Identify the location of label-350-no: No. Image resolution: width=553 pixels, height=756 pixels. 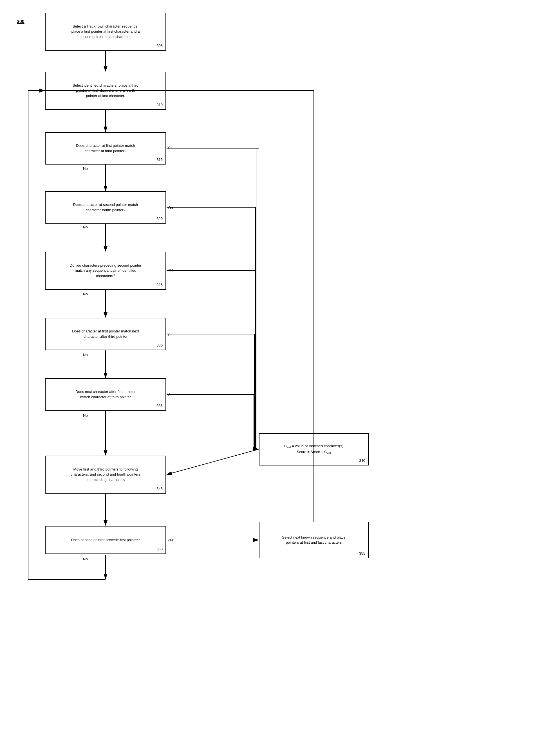
(85, 559).